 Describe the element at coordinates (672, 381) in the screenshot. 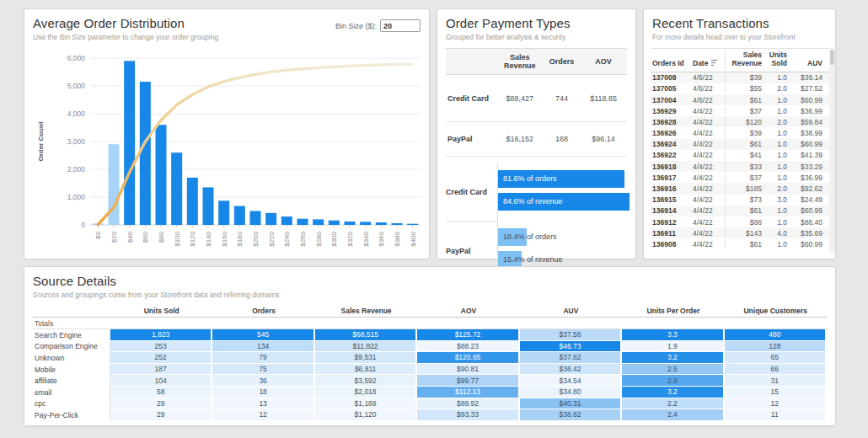

I see `source-heat-cell: 2.9` at that location.